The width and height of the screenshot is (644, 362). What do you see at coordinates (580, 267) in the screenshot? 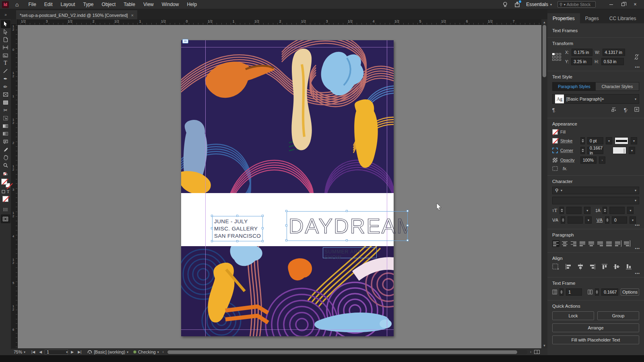
I see `align-hcenter-button` at bounding box center [580, 267].